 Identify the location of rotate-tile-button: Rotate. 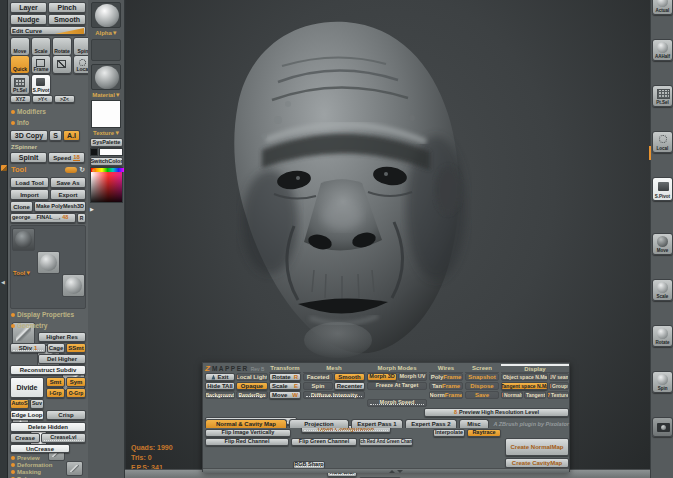
(62, 46).